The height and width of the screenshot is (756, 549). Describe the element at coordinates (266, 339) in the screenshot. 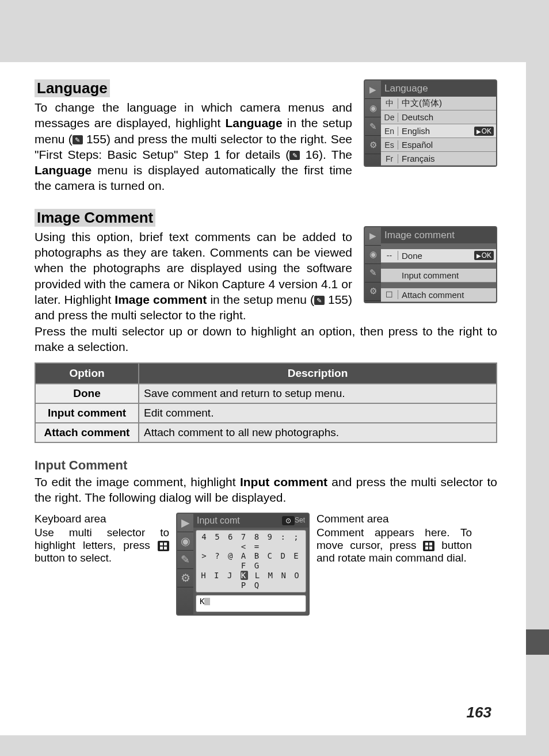

I see `paragraph-image-comment-cont: Press the multi selector up or down to h…` at that location.